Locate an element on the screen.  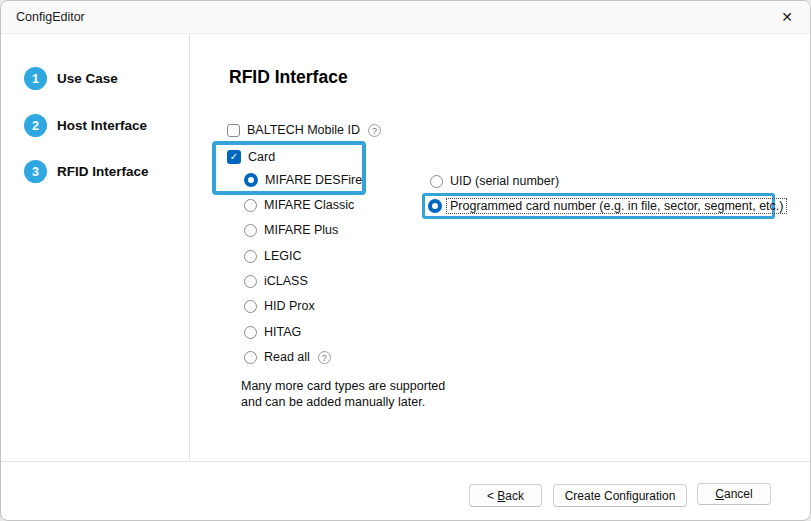
radio-label: HID Prox is located at coordinates (290, 306).